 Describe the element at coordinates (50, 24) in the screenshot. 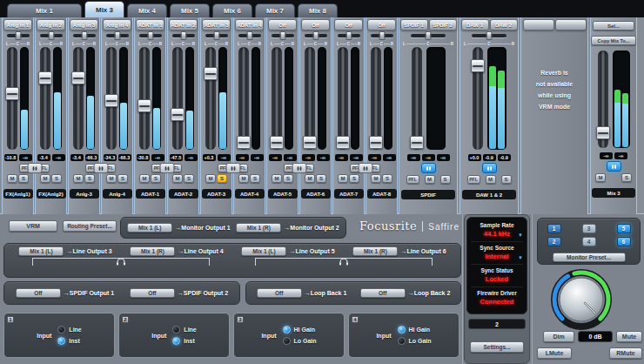

I see `input-source-button: Anlg In 2` at that location.